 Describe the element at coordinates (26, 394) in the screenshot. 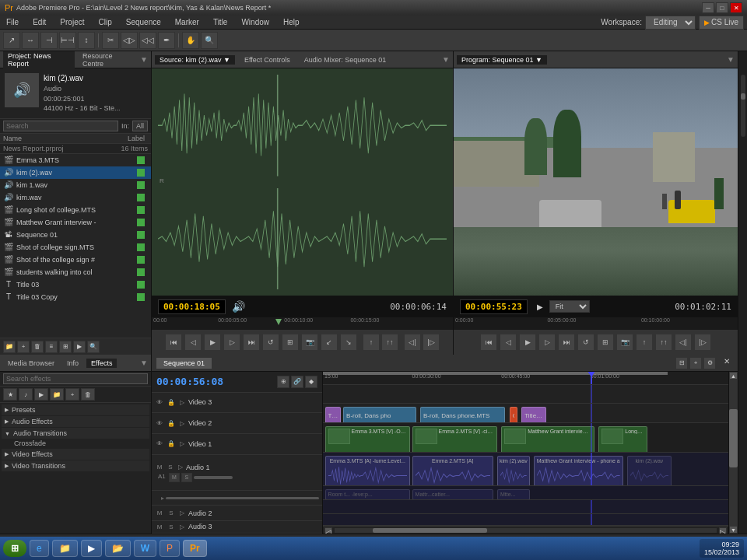

I see `effects-audio-btn: ♪` at that location.